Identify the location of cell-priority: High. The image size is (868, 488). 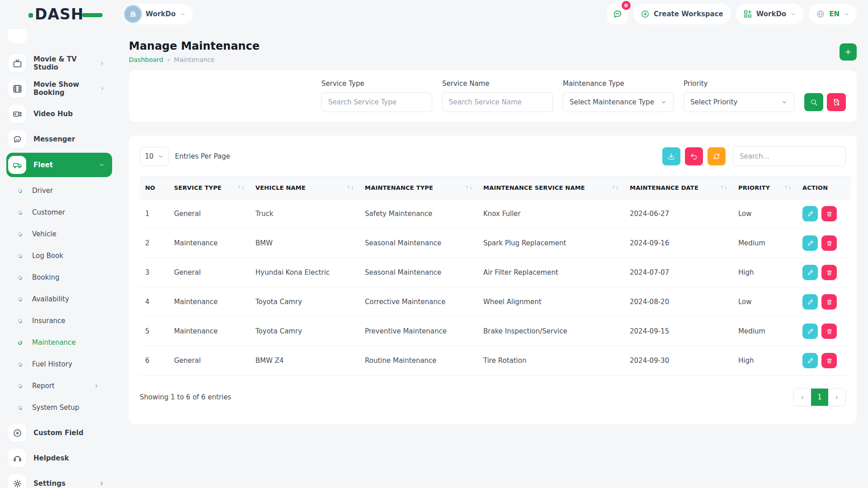
(765, 273).